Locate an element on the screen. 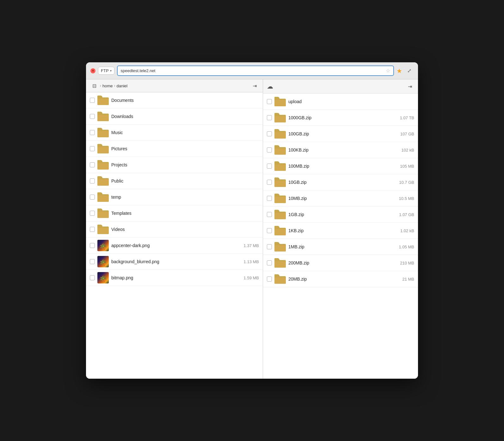 The image size is (504, 441). expand-button: ⤢ is located at coordinates (409, 71).